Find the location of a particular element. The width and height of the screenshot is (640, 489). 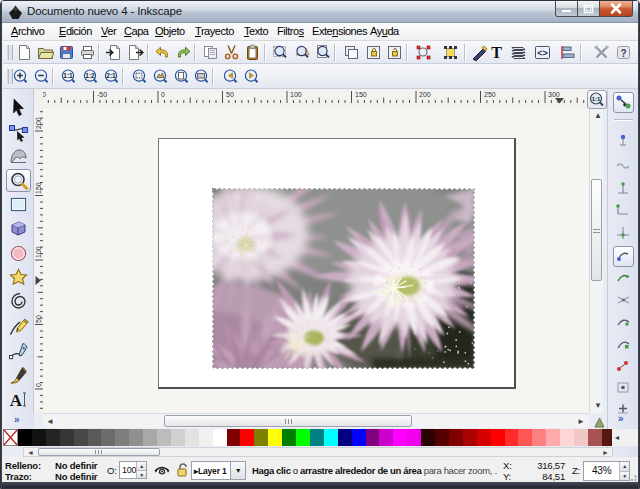

svg-text: A is located at coordinates (16, 400).